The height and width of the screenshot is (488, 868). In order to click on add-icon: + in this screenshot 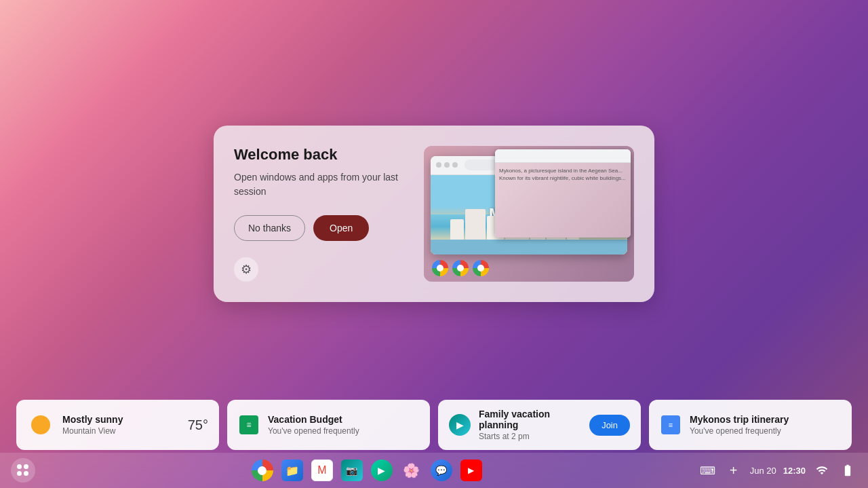, I will do `click(734, 470)`.